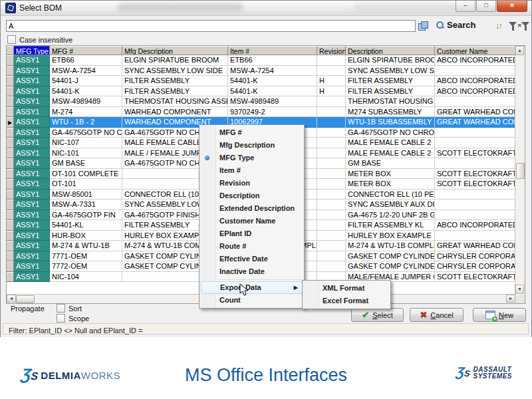 This screenshot has width=532, height=399. What do you see at coordinates (512, 7) in the screenshot?
I see `close-button: ✕` at bounding box center [512, 7].